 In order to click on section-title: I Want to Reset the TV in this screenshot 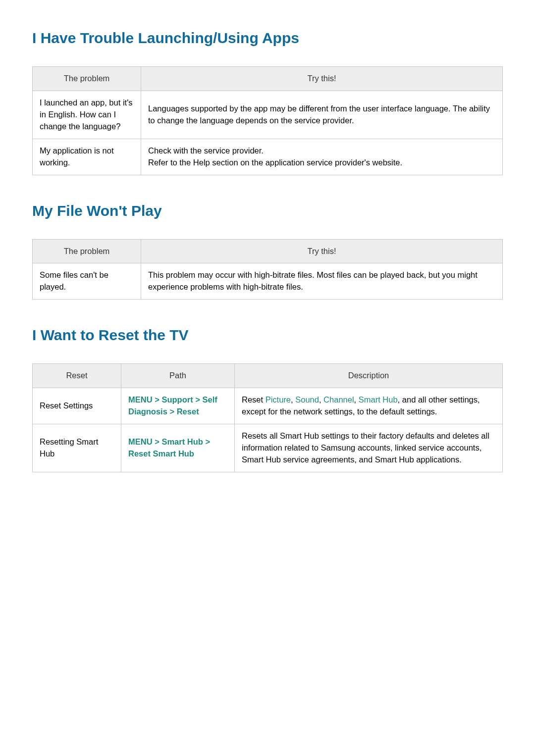, I will do `click(268, 335)`.